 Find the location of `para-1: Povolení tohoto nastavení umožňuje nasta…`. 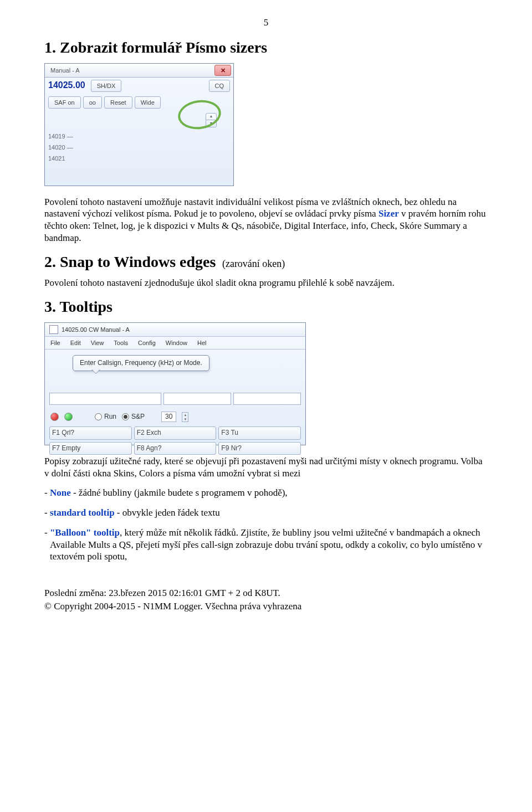

para-1: Povolení tohoto nastavení umožňuje nasta… is located at coordinates (266, 220).